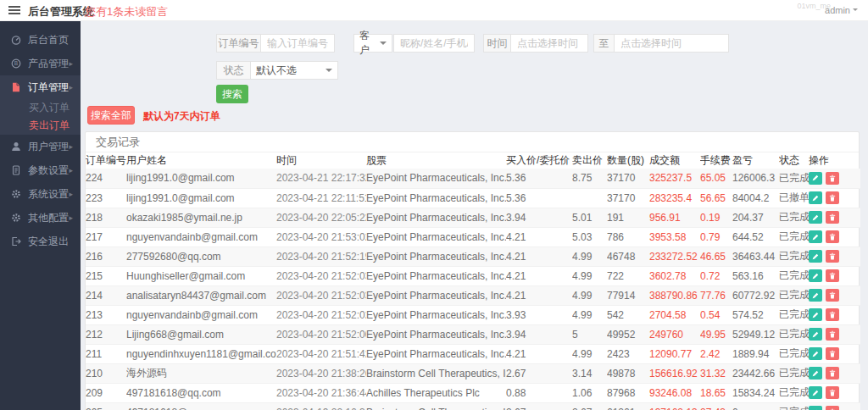 This screenshot has height=410, width=868. I want to click on cell-fee: 27.43, so click(716, 407).